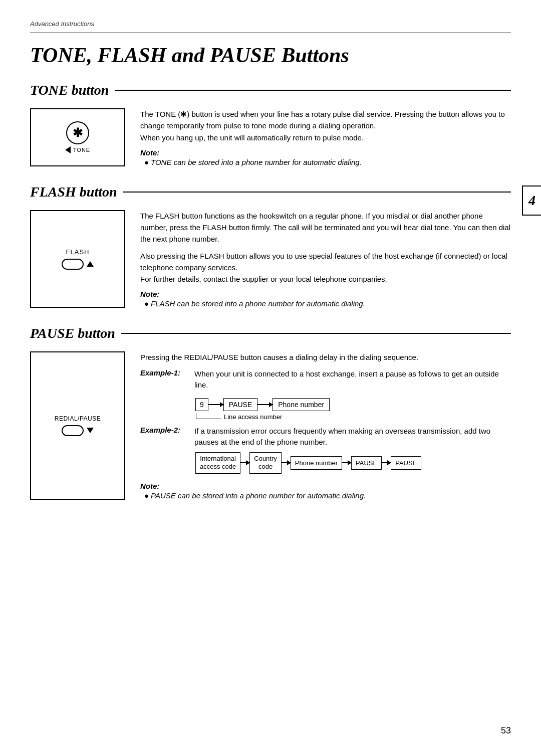 This screenshot has width=541, height=756. What do you see at coordinates (270, 333) in the screenshot?
I see `pause-section-heading: PAUSE button` at bounding box center [270, 333].